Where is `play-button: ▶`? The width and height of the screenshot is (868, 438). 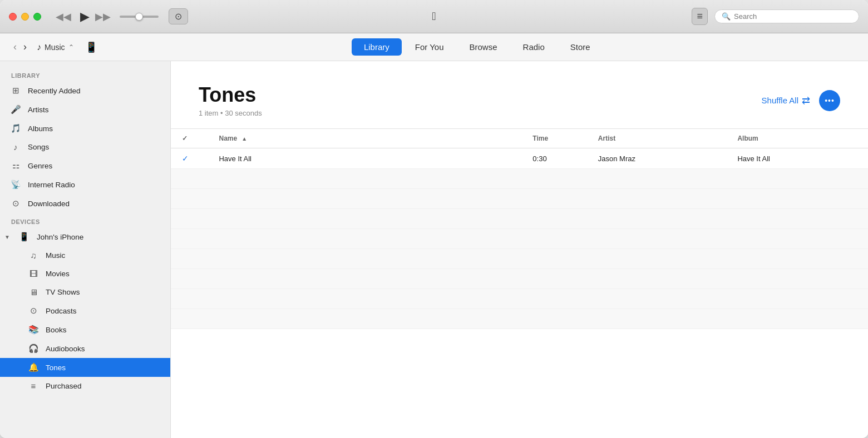 play-button: ▶ is located at coordinates (85, 17).